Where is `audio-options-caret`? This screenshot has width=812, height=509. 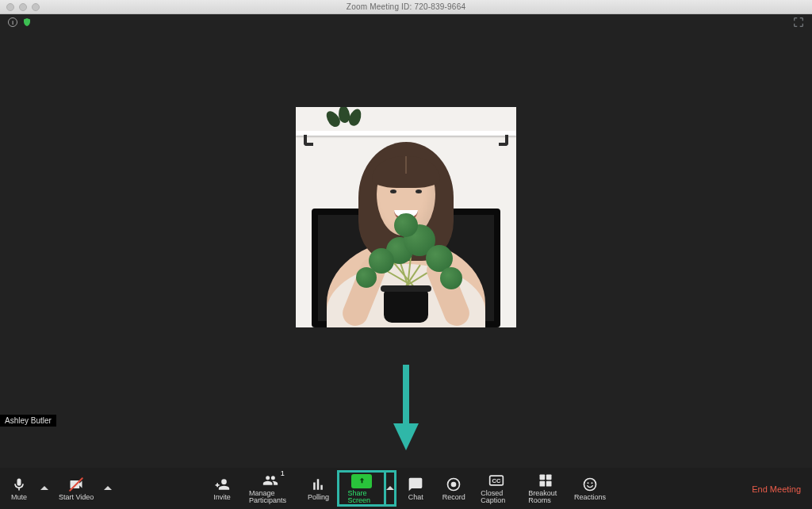
audio-options-caret is located at coordinates (44, 488).